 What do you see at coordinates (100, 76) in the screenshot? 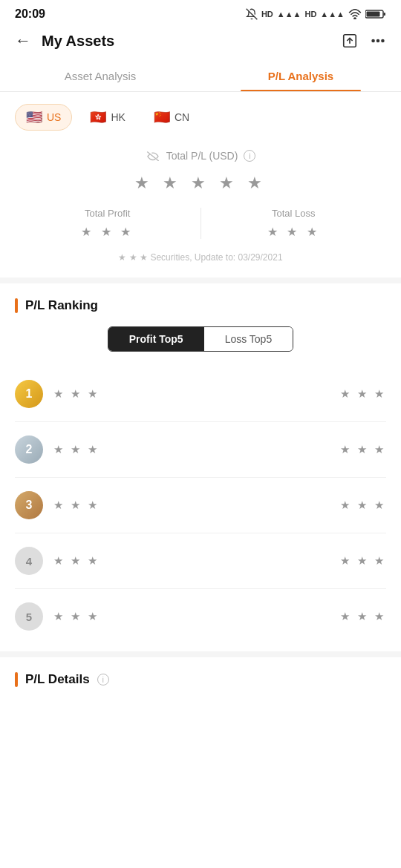
I see `tab-asset-analysis: Asset Analysis` at bounding box center [100, 76].